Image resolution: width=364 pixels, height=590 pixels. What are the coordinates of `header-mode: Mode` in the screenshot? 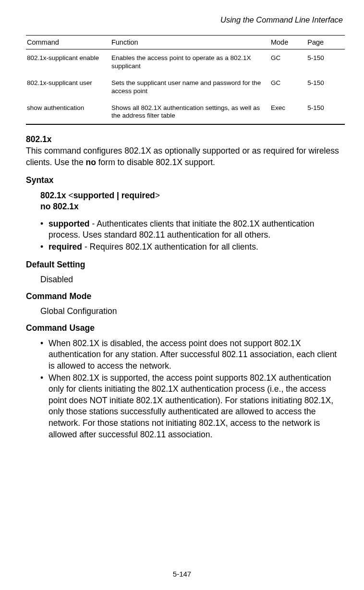 It's located at (288, 42).